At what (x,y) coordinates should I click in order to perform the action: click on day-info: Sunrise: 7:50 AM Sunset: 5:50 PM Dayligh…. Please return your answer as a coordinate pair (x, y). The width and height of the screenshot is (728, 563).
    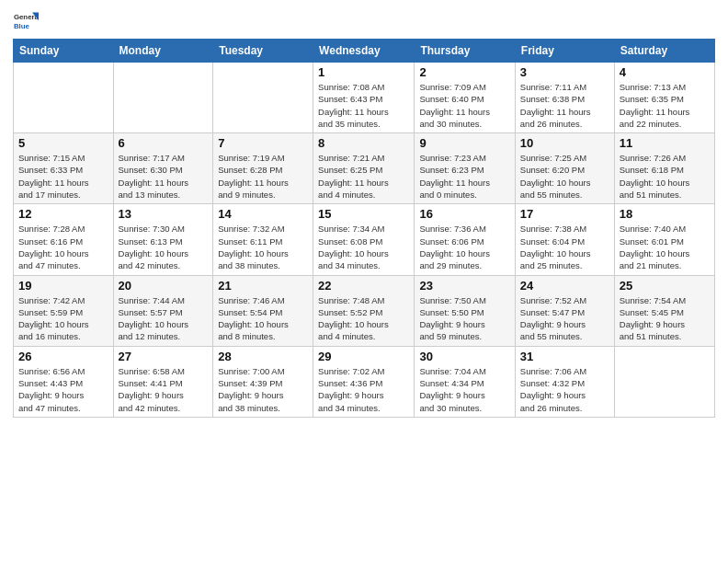
    Looking at the image, I should click on (464, 318).